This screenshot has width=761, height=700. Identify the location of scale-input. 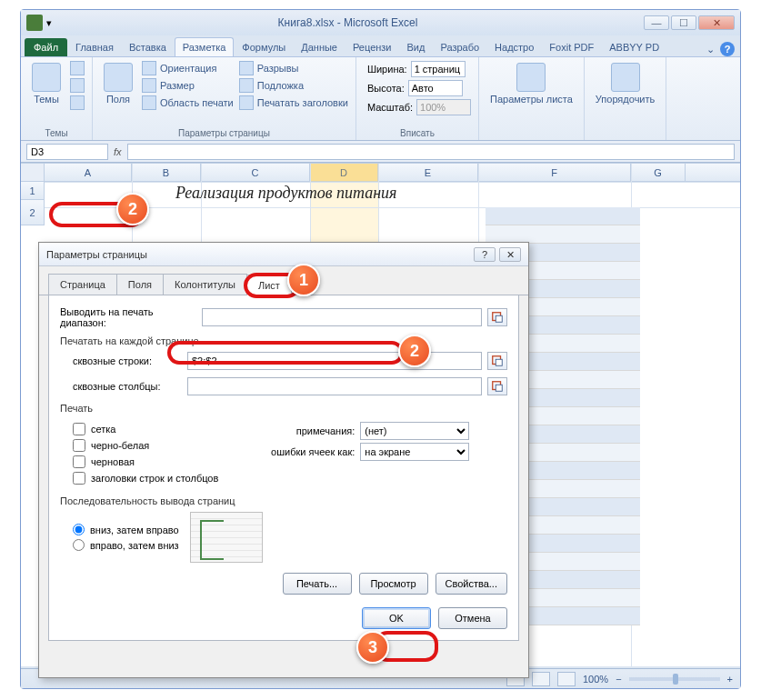
(444, 107).